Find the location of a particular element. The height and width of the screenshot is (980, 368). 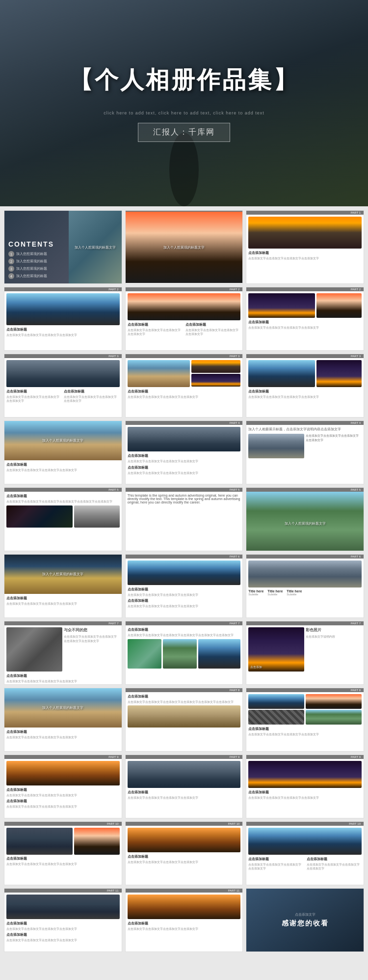

slide-row8-3: PART 8 点击添加标题 点击添加文字点击添加文字点击添加文字点击添加文字 is located at coordinates (305, 720).